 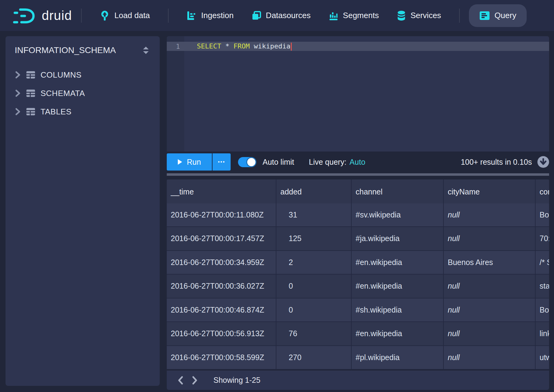 I want to click on next-page-button, so click(x=195, y=380).